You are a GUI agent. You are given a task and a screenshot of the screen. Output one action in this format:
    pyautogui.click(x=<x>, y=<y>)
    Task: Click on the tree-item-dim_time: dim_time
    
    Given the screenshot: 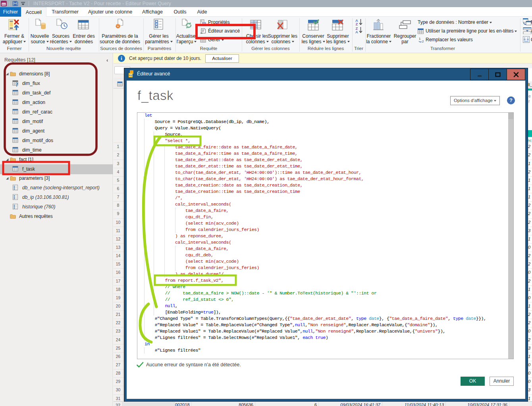 What is the action you would take?
    pyautogui.click(x=56, y=150)
    